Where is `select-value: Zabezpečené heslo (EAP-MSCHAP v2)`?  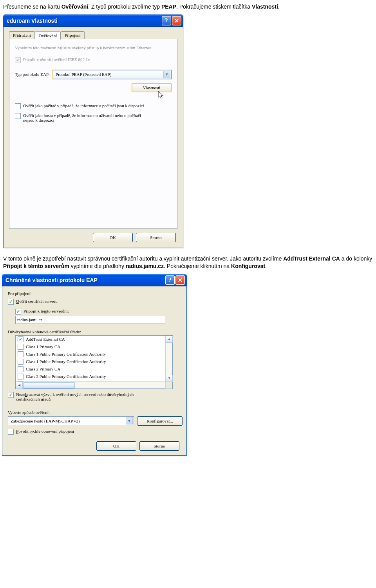
select-value: Zabezpečené heslo (EAP-MSCHAP v2) is located at coordinates (45, 421).